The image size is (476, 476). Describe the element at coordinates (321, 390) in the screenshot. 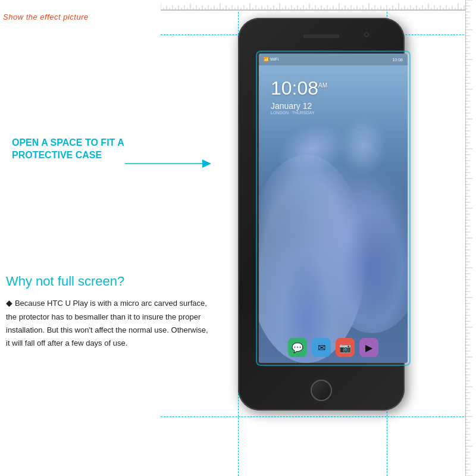

I see `phone-home-button` at that location.